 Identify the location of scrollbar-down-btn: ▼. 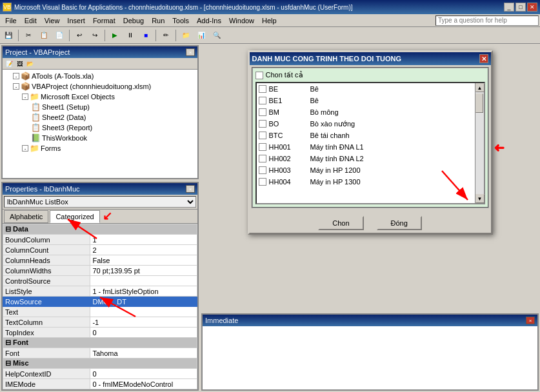
(480, 199).